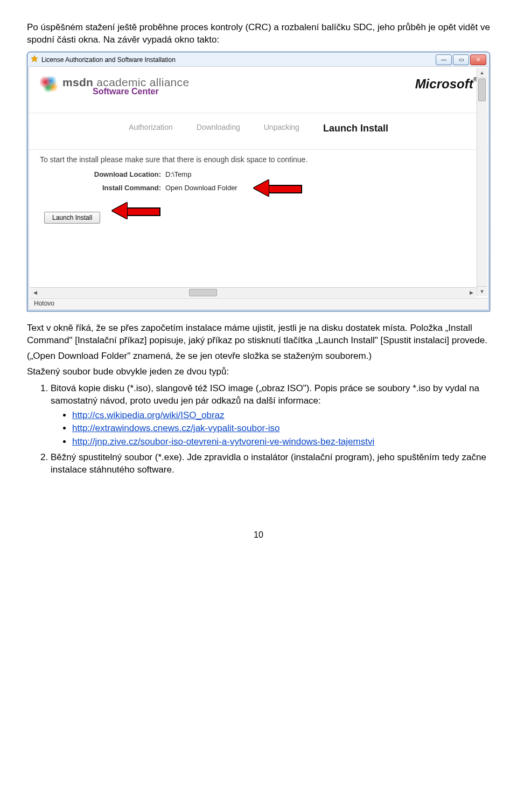 The image size is (517, 812). I want to click on list-item: http://jnp.zive.cz/soubor-iso-otevreni-a…, so click(281, 442).